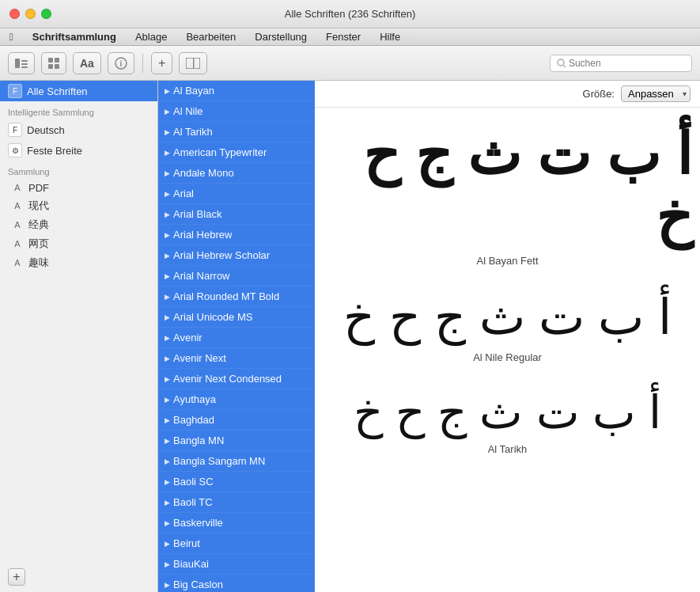 The width and height of the screenshot is (700, 592). I want to click on font-name-label: Arial Hebrew, so click(202, 234).